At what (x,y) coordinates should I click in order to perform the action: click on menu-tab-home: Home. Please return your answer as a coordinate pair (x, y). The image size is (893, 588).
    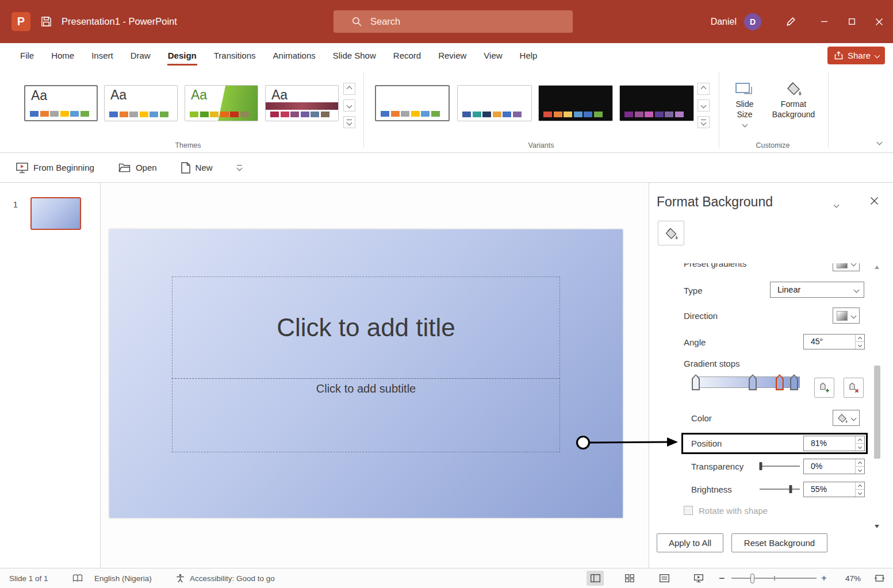
    Looking at the image, I should click on (63, 55).